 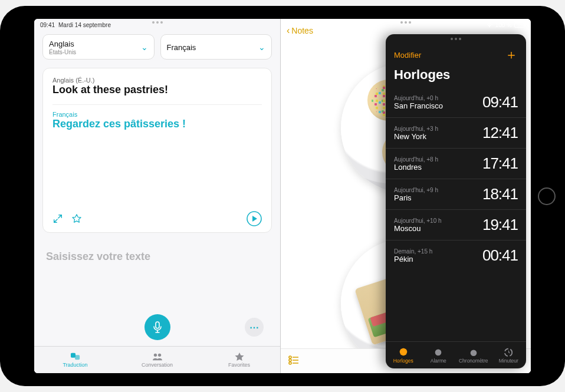 What do you see at coordinates (182, 47) in the screenshot?
I see `target-language-name: Français` at bounding box center [182, 47].